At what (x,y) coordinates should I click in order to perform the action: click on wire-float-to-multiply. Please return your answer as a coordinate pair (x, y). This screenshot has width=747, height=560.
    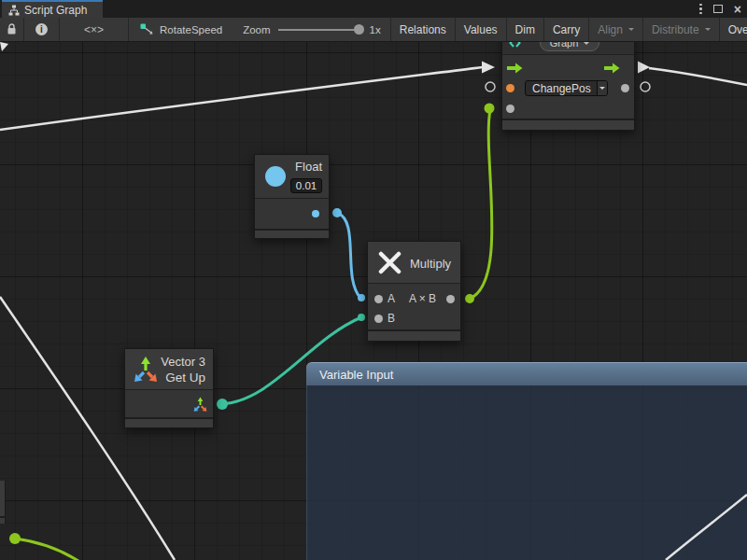
    Looking at the image, I should click on (349, 256).